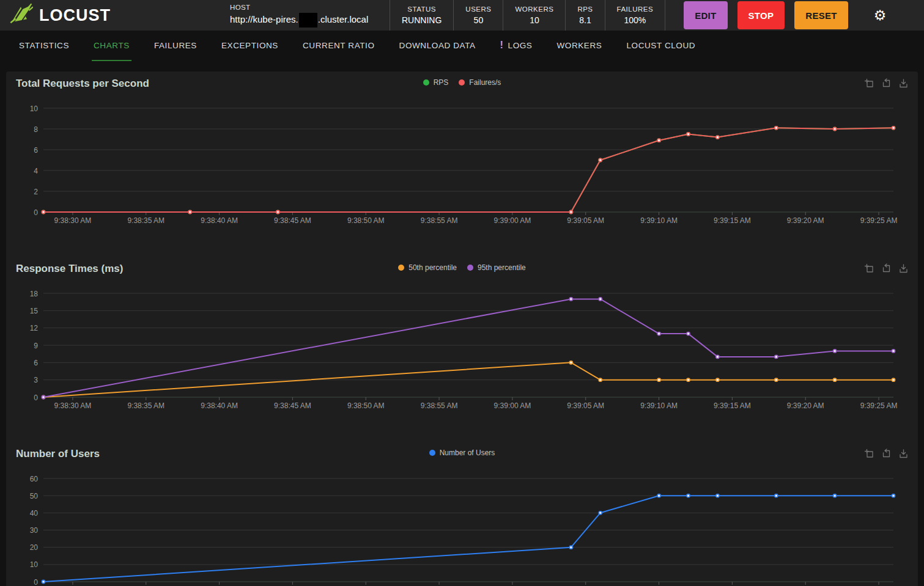 This screenshot has height=586, width=924. What do you see at coordinates (766, 15) in the screenshot?
I see `header-buttons: EDITSTOPRESET` at bounding box center [766, 15].